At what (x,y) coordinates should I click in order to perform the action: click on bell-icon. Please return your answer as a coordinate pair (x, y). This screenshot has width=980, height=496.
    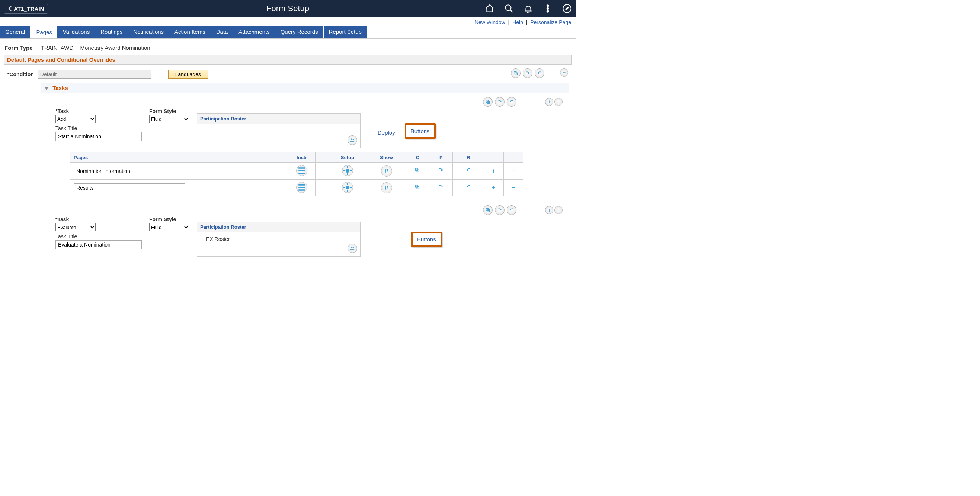
    Looking at the image, I should click on (528, 8).